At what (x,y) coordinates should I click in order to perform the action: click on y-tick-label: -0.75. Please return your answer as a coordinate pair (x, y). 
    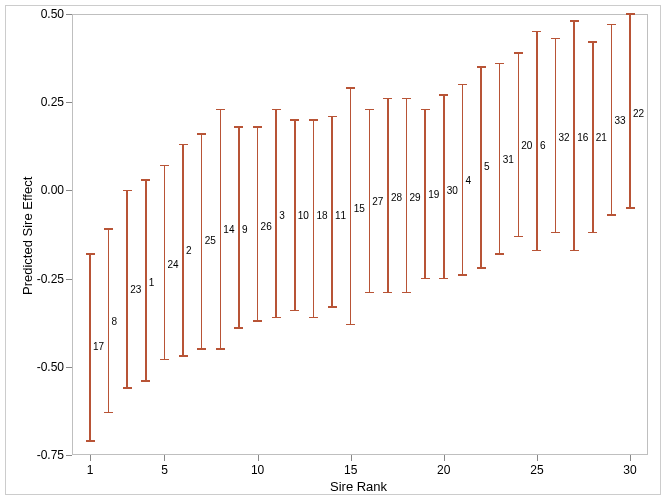
    Looking at the image, I should click on (47, 455).